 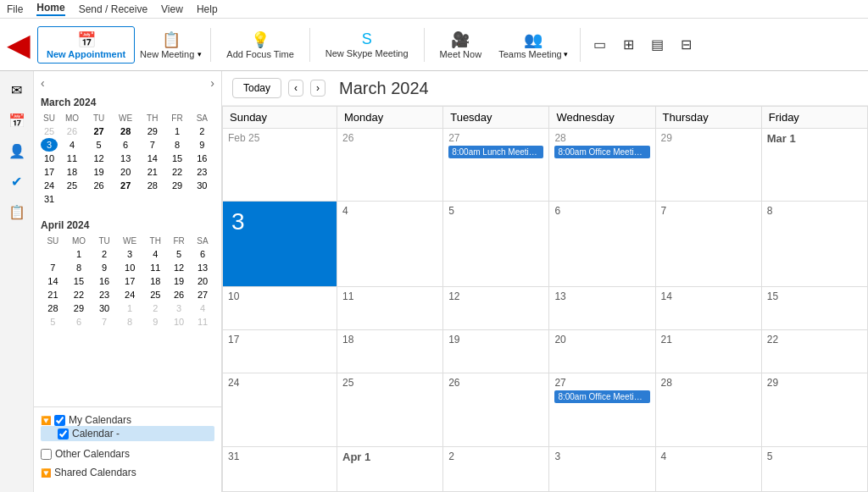 What do you see at coordinates (127, 454) in the screenshot?
I see `other-calendars-header: Other Calendars` at bounding box center [127, 454].